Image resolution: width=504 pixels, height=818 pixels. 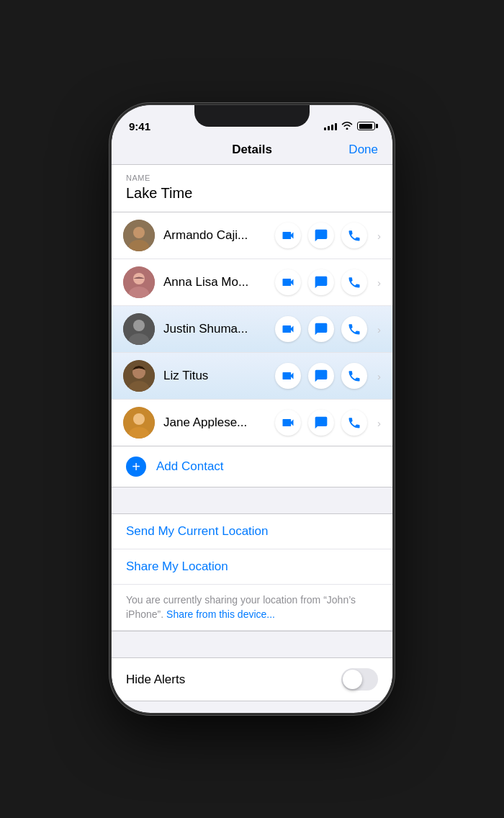 I want to click on contact-name: Armando Caji..., so click(x=219, y=235).